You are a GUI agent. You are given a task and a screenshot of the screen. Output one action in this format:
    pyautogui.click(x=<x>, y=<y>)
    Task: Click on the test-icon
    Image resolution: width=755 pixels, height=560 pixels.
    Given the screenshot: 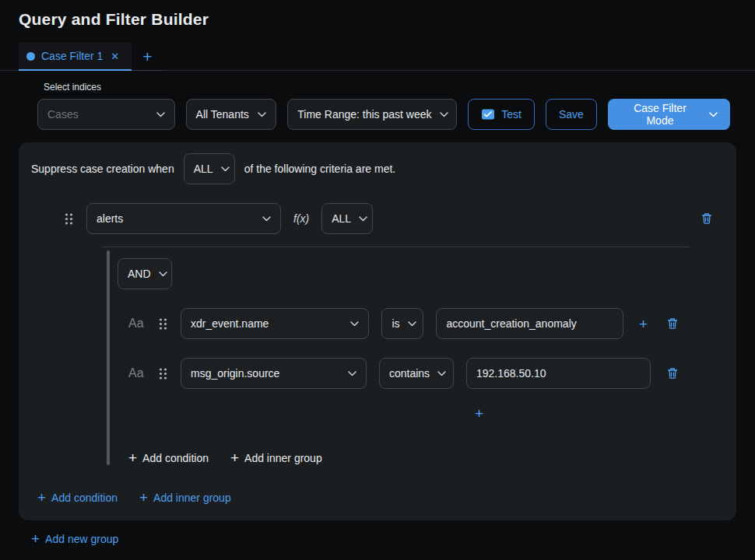 What is the action you would take?
    pyautogui.click(x=488, y=114)
    